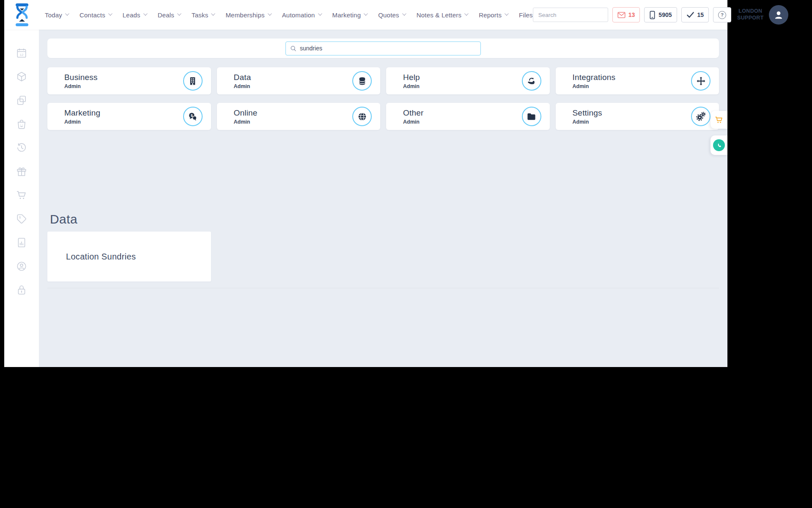  I want to click on gift-icon, so click(22, 171).